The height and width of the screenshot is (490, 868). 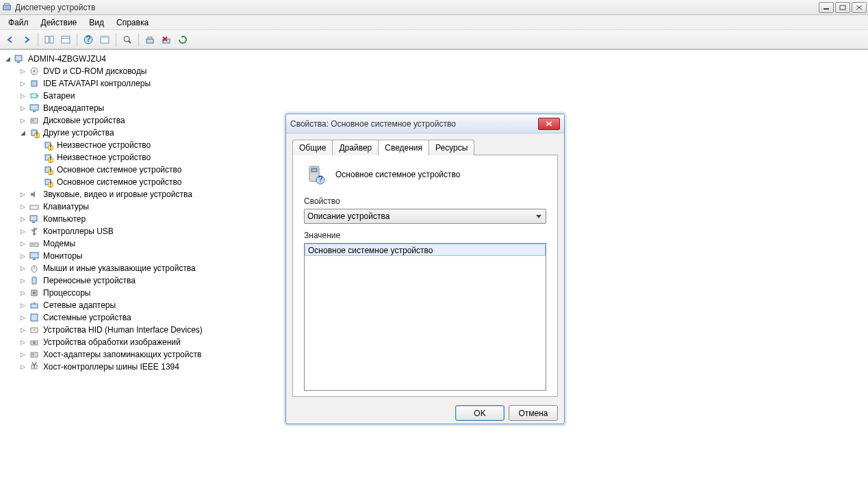 What do you see at coordinates (150, 40) in the screenshot?
I see `scan-hardware-icon` at bounding box center [150, 40].